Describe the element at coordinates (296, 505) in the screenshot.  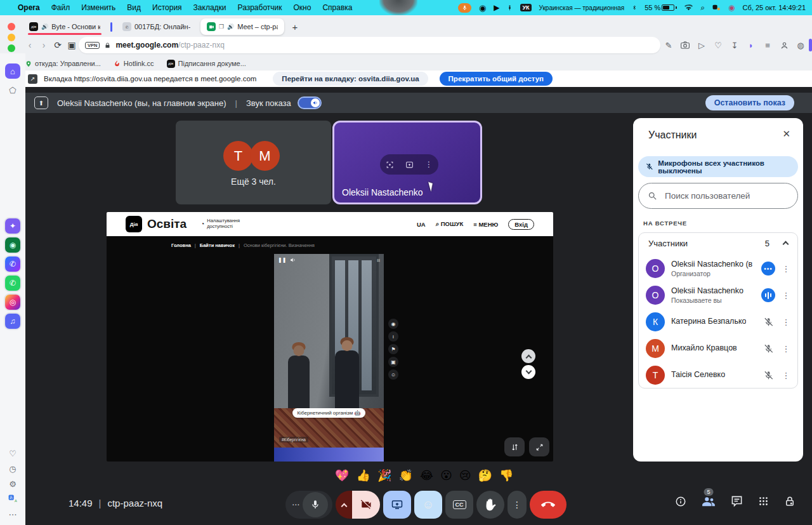
I see `mic-options-icon: ⋯` at that location.